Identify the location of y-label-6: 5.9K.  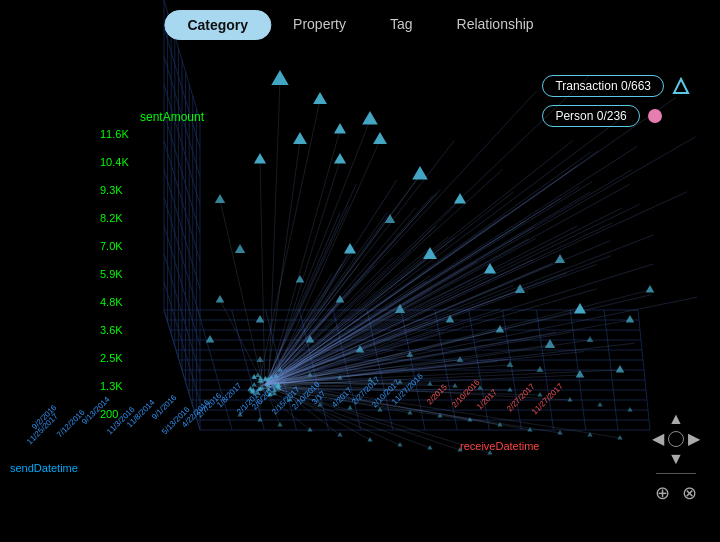
(114, 274).